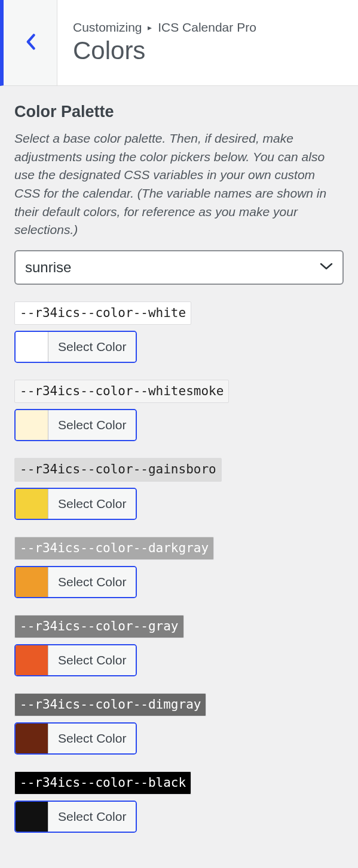  Describe the element at coordinates (103, 313) in the screenshot. I see `css-var-label: --r34ics--color--white` at that location.